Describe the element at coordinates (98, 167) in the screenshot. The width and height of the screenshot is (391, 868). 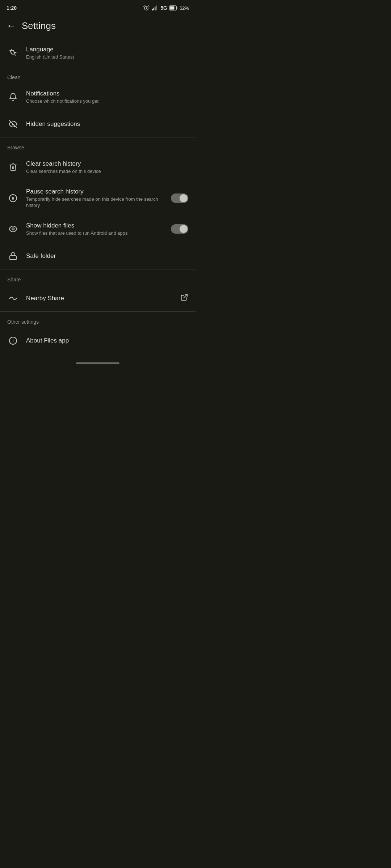
I see `clear-search-history-item: Clear search history Clear searches made…` at that location.